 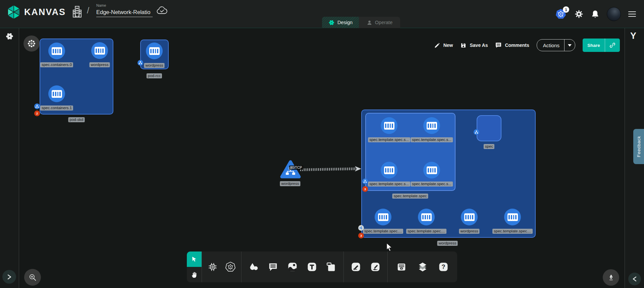 I want to click on save-as-label: Save As, so click(x=479, y=45).